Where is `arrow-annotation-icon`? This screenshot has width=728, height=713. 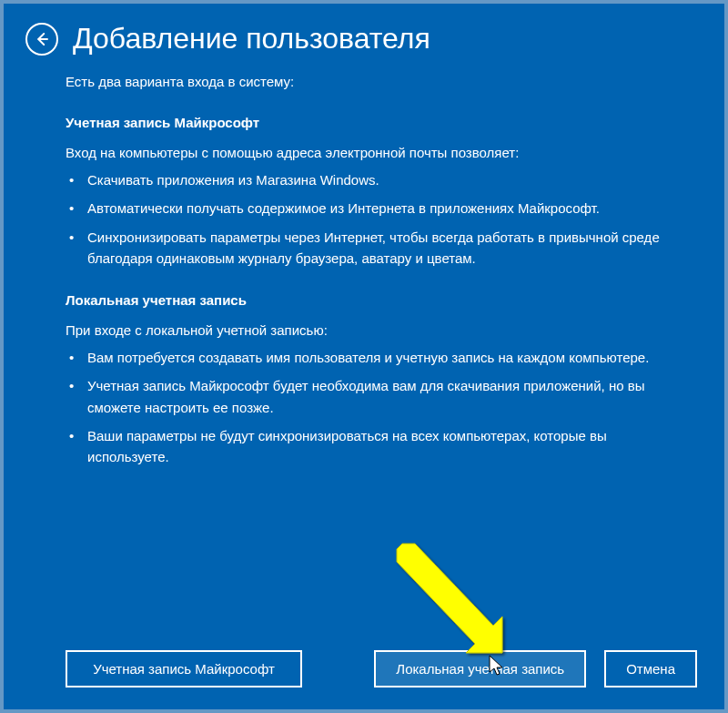 arrow-annotation-icon is located at coordinates (450, 600).